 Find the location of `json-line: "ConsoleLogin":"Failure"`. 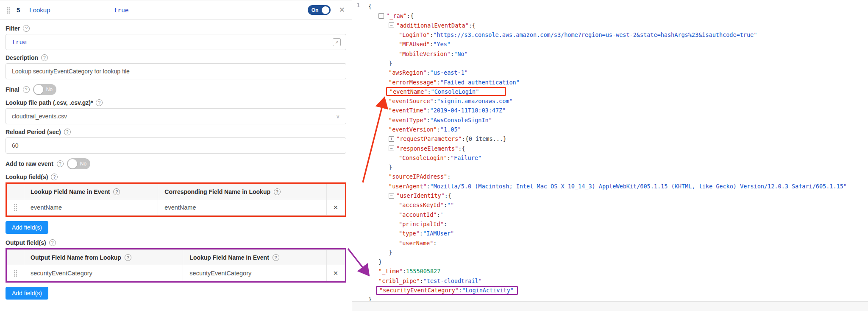

json-line: "ConsoleLogin":"Failure" is located at coordinates (618, 158).